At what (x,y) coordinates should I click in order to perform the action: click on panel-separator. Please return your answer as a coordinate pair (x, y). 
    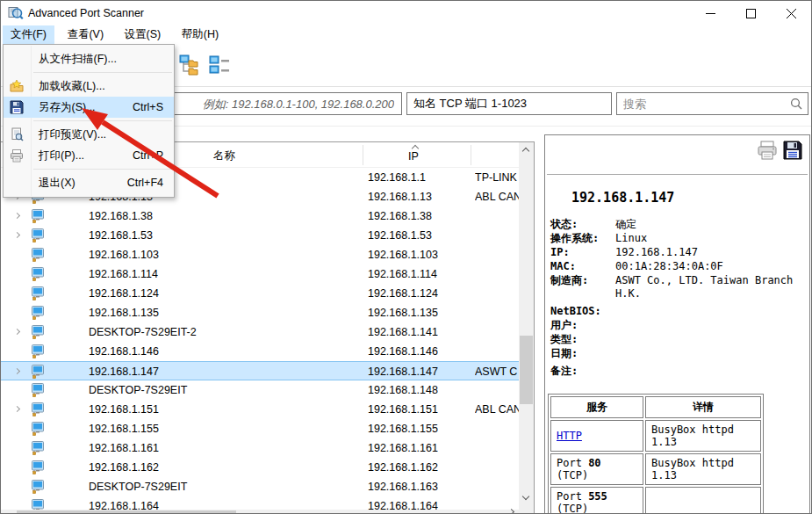
    Looking at the image, I should click on (678, 174).